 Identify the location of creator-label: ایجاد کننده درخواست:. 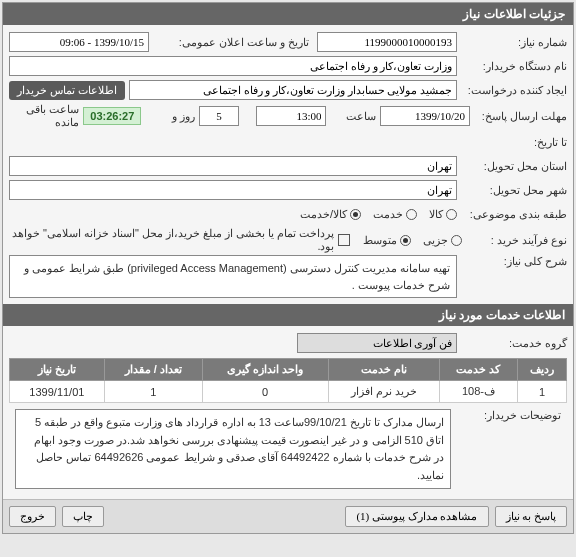
(512, 90).